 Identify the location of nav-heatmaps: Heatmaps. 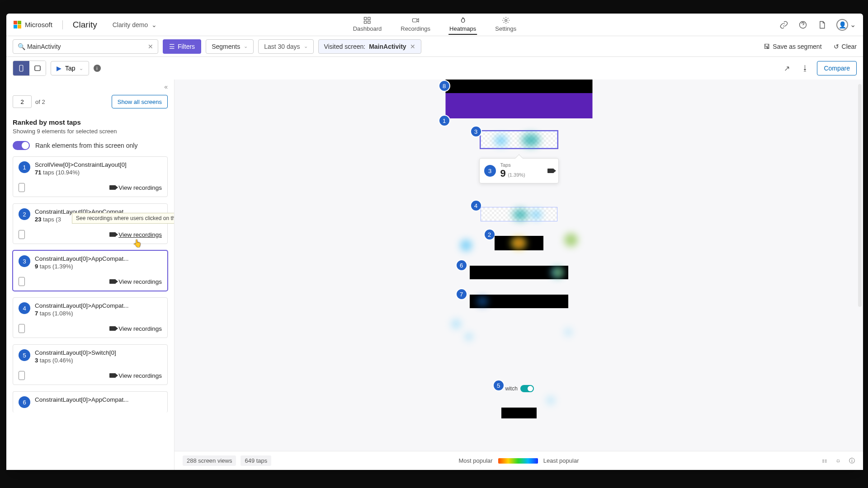
(463, 24).